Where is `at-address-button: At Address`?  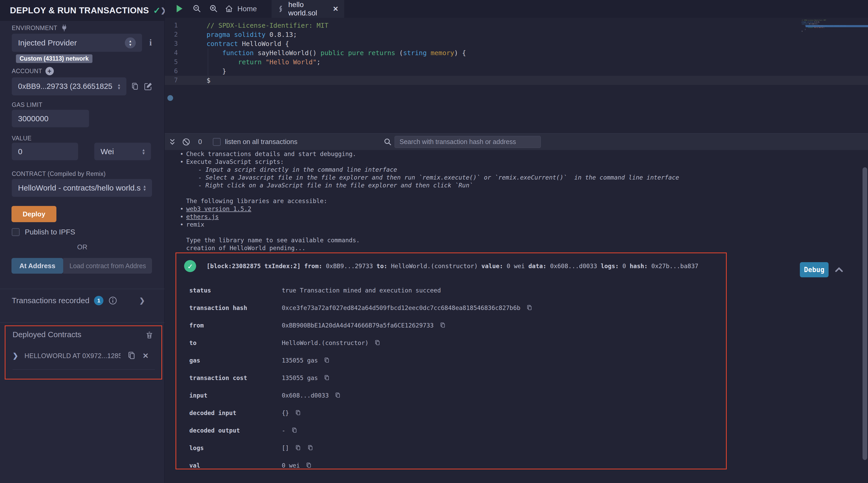
at-address-button: At Address is located at coordinates (37, 266).